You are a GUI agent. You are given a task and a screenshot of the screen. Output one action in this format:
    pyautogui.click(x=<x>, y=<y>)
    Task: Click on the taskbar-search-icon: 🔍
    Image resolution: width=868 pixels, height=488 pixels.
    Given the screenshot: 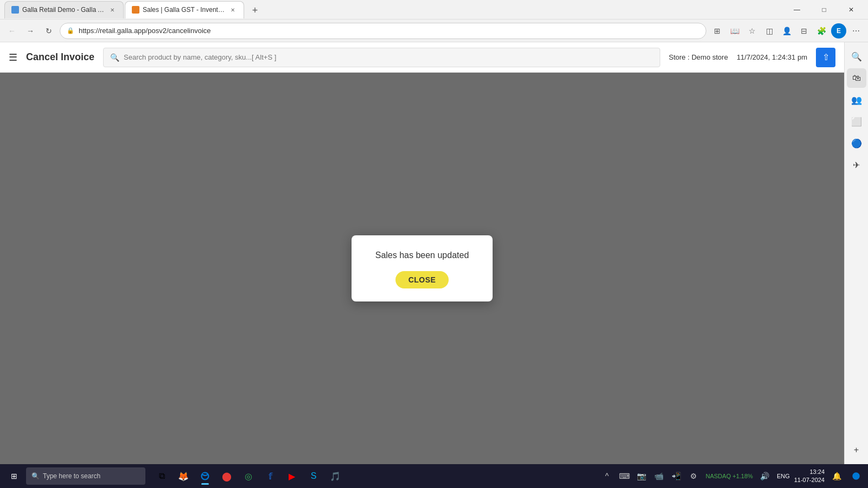 What is the action you would take?
    pyautogui.click(x=36, y=476)
    